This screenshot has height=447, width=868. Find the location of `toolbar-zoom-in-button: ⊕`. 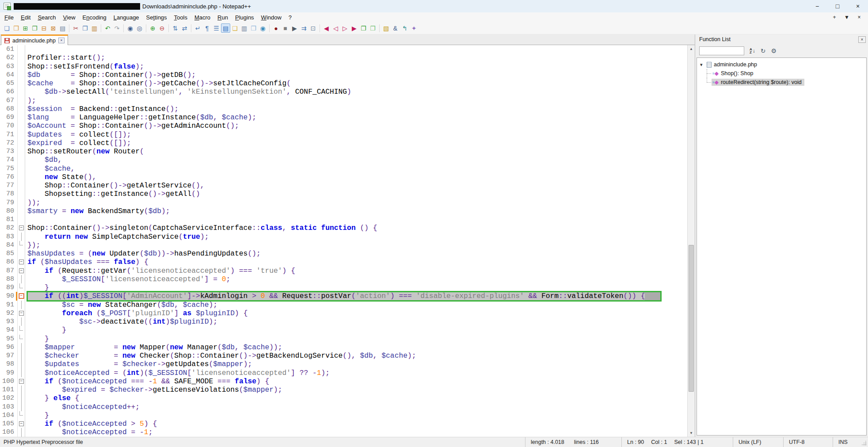

toolbar-zoom-in-button: ⊕ is located at coordinates (153, 28).